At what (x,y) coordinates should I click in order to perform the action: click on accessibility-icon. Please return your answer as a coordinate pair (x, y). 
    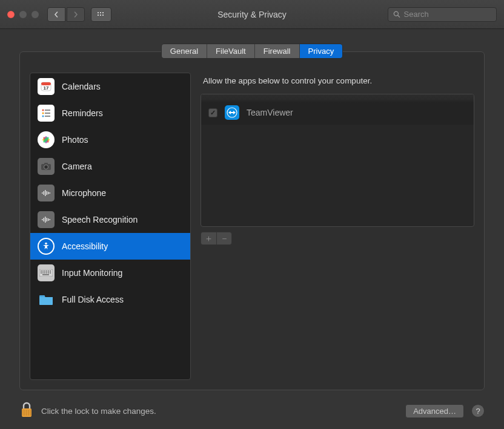
    Looking at the image, I should click on (46, 246).